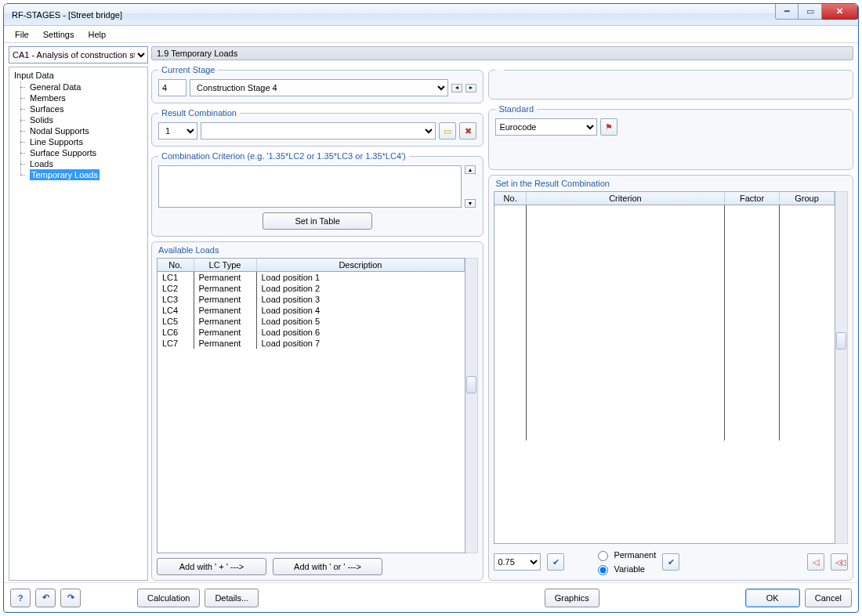  What do you see at coordinates (752, 199) in the screenshot?
I see `rc-col-factor: Factor` at bounding box center [752, 199].